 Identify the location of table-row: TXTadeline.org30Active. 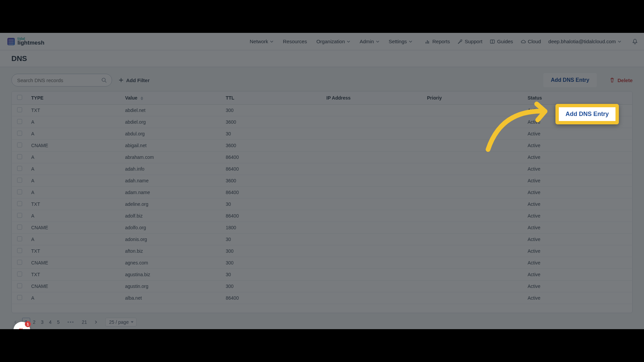
(322, 204).